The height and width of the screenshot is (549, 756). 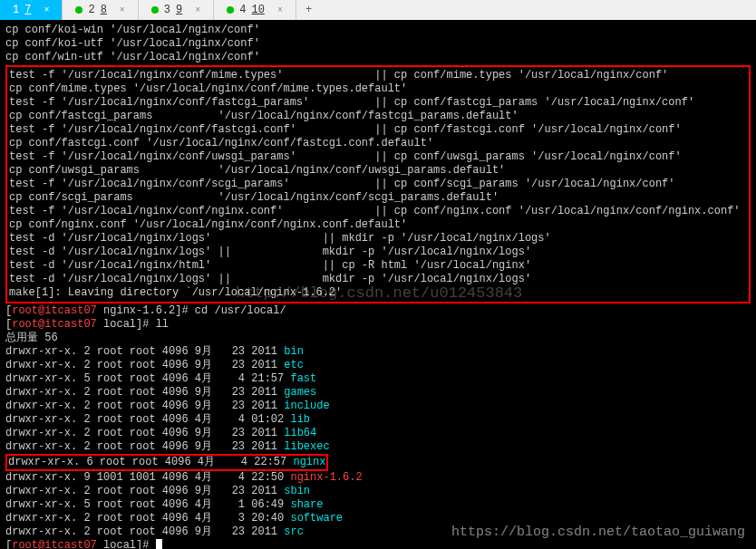 I want to click on tab-3: 39×, so click(x=176, y=10).